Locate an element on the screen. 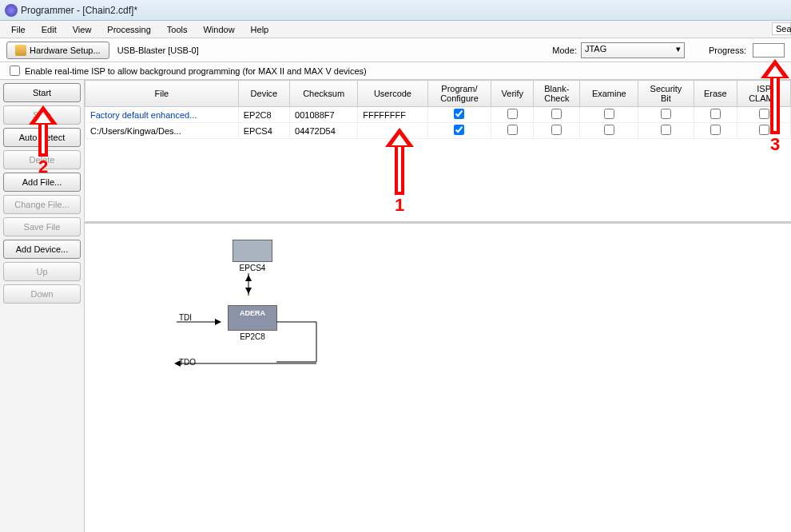 The width and height of the screenshot is (791, 532). realtime-isp-label: Enable real-time ISP to allow background… is located at coordinates (196, 71).